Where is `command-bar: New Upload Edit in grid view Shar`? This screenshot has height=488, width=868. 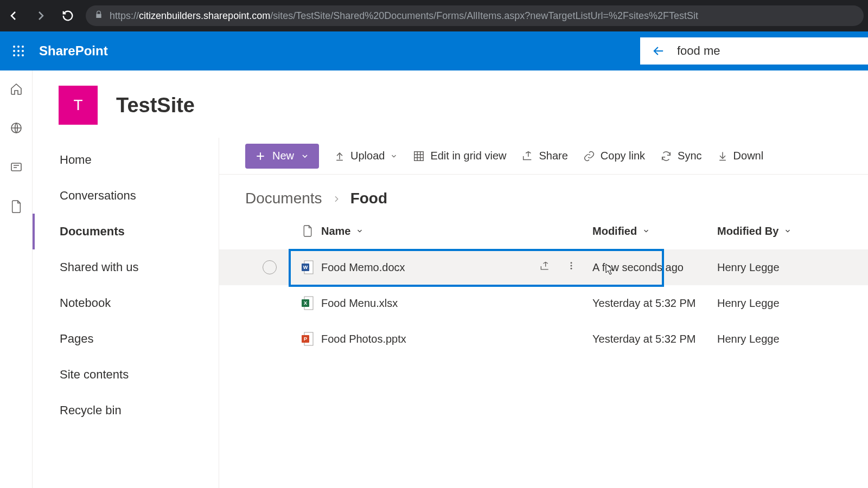 command-bar: New Upload Edit in grid view Shar is located at coordinates (544, 156).